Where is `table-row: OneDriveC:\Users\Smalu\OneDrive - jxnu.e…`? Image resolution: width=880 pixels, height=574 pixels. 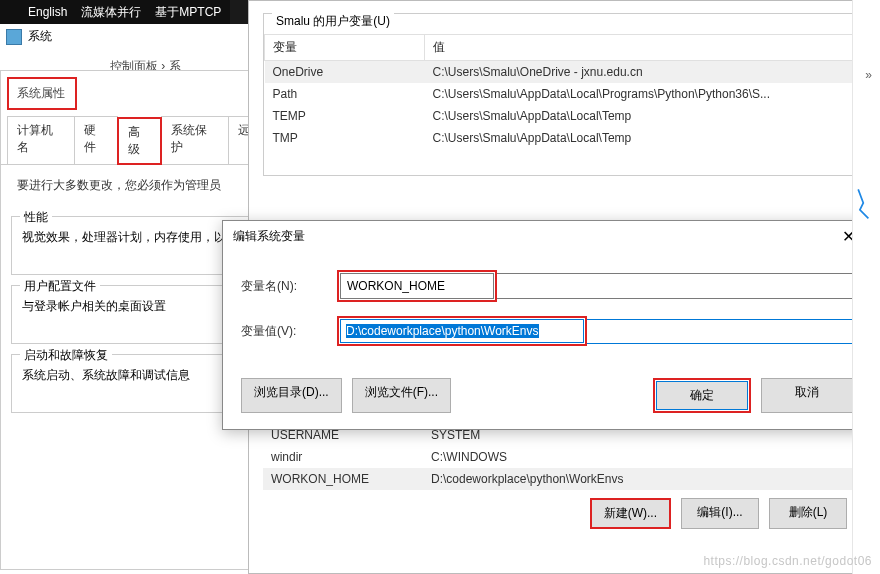 table-row: OneDriveC:\Users\Smalu\OneDrive - jxnu.e… is located at coordinates (560, 72).